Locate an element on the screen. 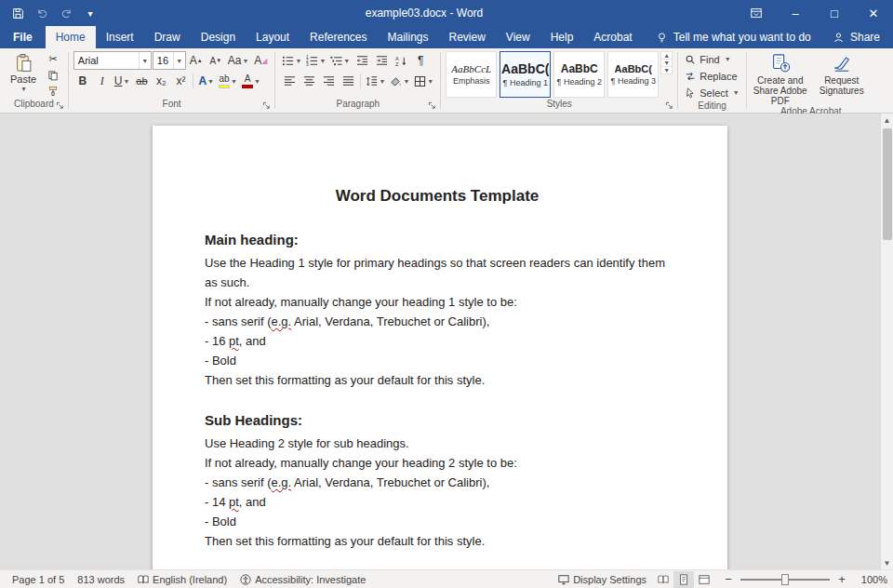 The image size is (893, 588). doc-paragraph: Use the Heading 1 style for primary head… is located at coordinates (437, 273).